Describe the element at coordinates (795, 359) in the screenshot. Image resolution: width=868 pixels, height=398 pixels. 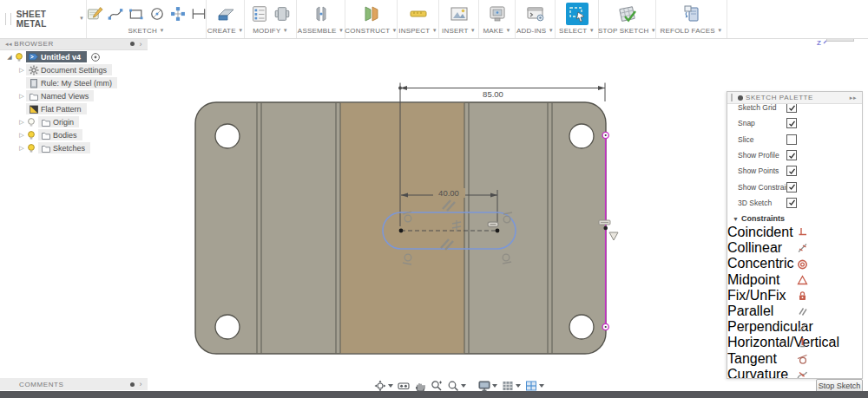
I see `constraint-tangent: Tangent` at that location.